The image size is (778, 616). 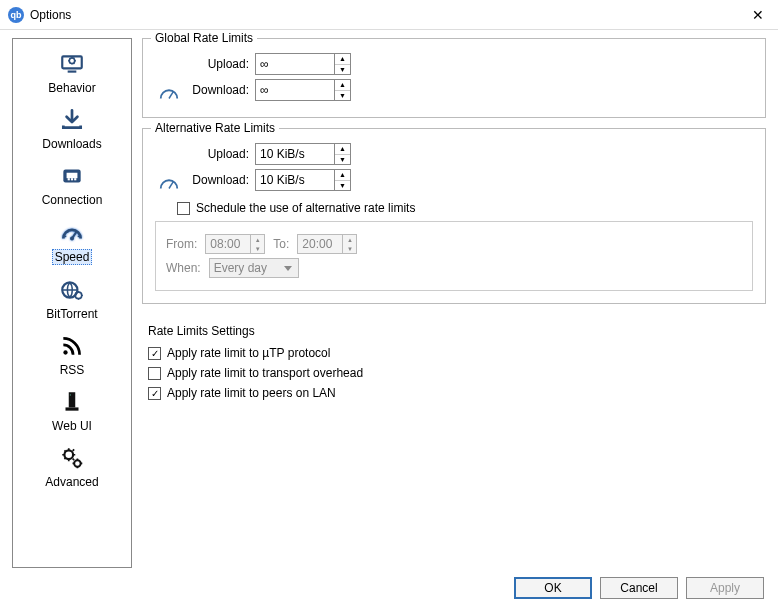 What do you see at coordinates (72, 346) in the screenshot?
I see `rss-icon` at bounding box center [72, 346].